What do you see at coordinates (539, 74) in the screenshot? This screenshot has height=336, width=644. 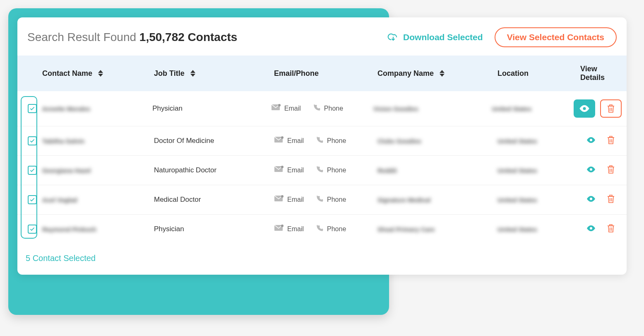 I see `column-location: Location` at bounding box center [539, 74].